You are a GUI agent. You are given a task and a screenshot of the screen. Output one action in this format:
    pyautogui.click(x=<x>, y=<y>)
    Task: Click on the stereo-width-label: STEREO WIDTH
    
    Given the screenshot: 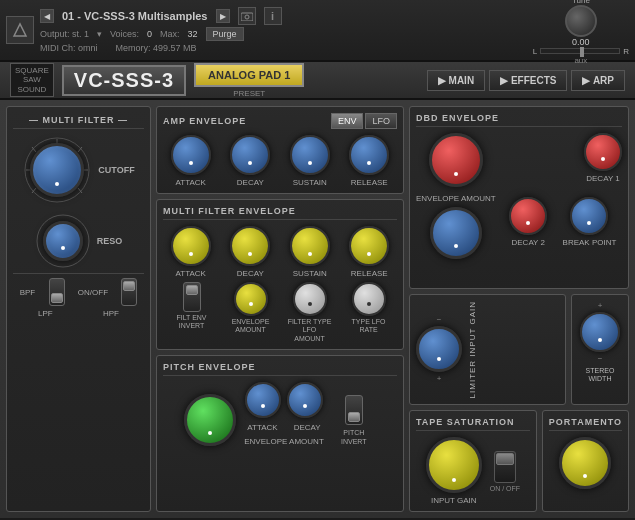 What is the action you would take?
    pyautogui.click(x=600, y=376)
    